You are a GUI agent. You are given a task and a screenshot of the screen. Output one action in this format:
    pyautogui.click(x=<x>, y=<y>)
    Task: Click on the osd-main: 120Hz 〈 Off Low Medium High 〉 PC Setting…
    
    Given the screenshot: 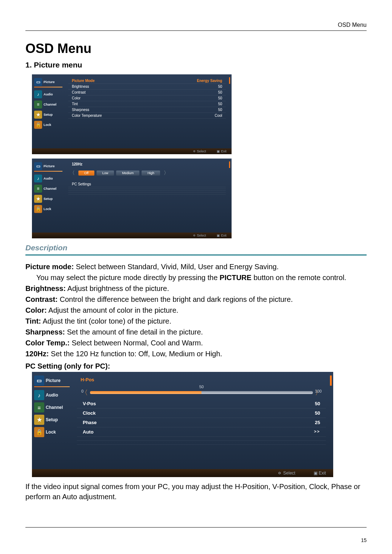 What is the action you would take?
    pyautogui.click(x=148, y=198)
    